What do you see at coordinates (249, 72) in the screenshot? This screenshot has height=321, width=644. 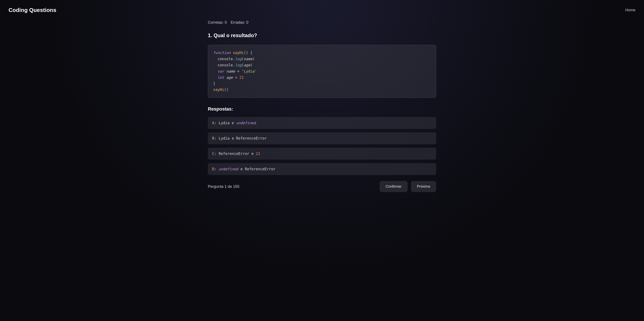 I see `code-token: 'Lydia'` at bounding box center [249, 72].